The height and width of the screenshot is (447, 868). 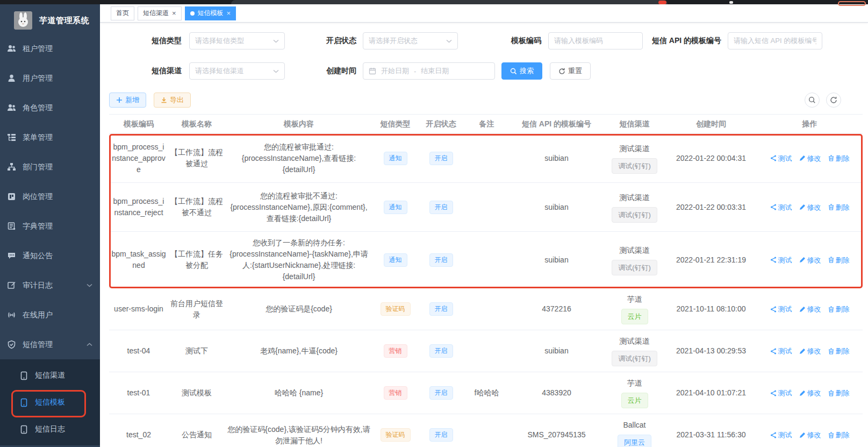 I want to click on date-end-placeholder: 结束日期, so click(x=435, y=71).